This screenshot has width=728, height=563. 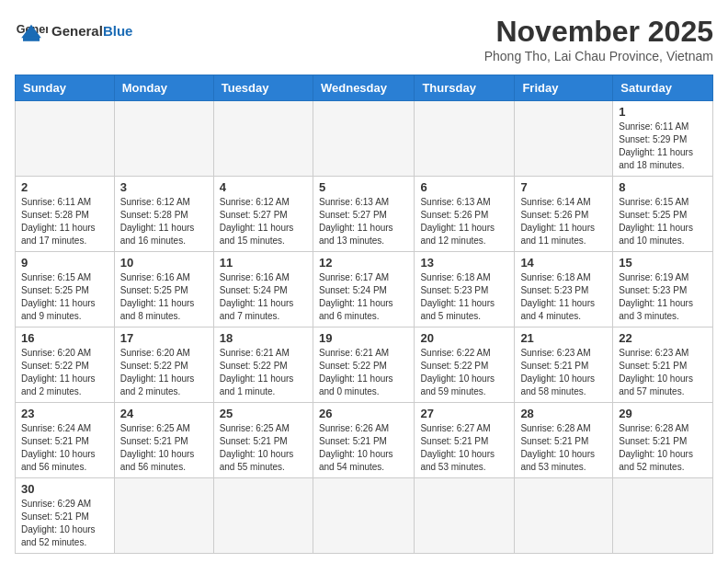 I want to click on calendar-cell: 16Sunrise: 6:20 AM Sunset: 5:22 PM Dayli…, so click(x=65, y=365).